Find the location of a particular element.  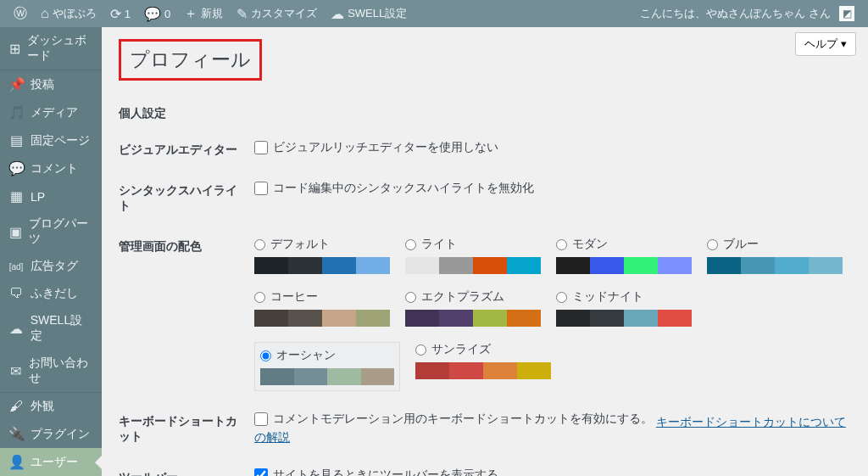

sidebar-label: 固定ページ is located at coordinates (60, 141).